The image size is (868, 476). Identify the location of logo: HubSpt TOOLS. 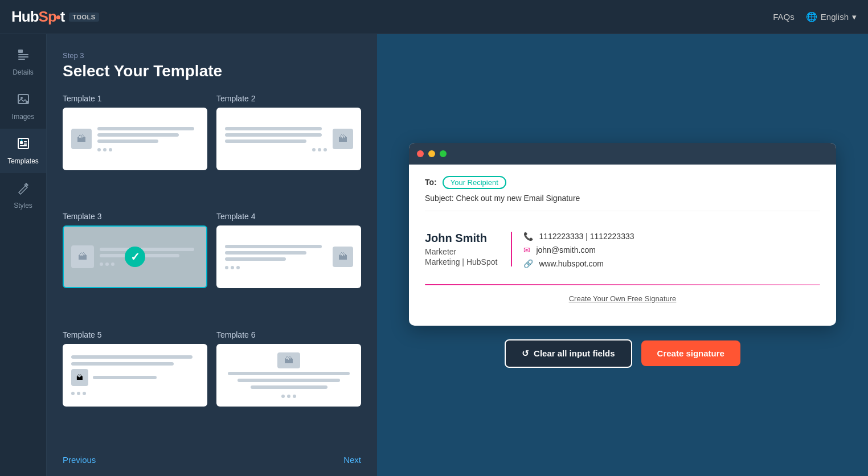
(55, 17).